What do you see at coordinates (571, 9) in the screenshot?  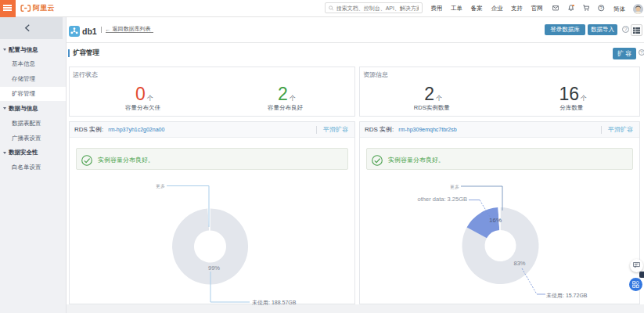 I see `notification-bell-icon` at bounding box center [571, 9].